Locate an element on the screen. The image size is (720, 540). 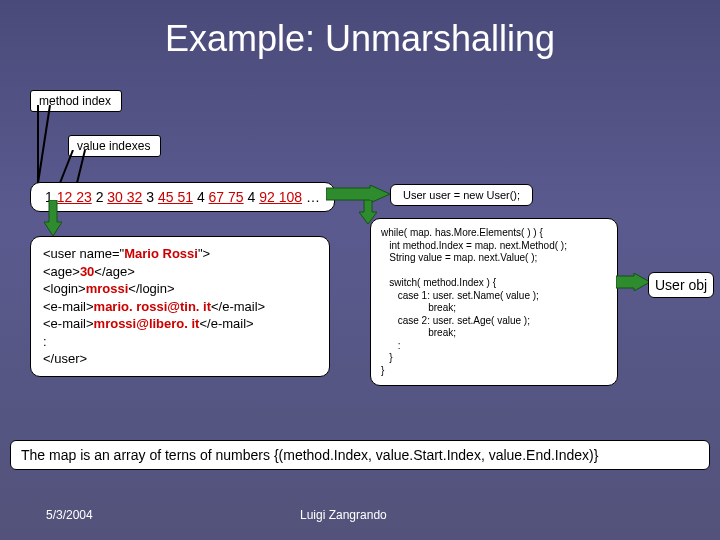
numbers-box: 1 12 23 2 30 32 3 45 51 4 67 75 4 92 108… is located at coordinates (182, 197).